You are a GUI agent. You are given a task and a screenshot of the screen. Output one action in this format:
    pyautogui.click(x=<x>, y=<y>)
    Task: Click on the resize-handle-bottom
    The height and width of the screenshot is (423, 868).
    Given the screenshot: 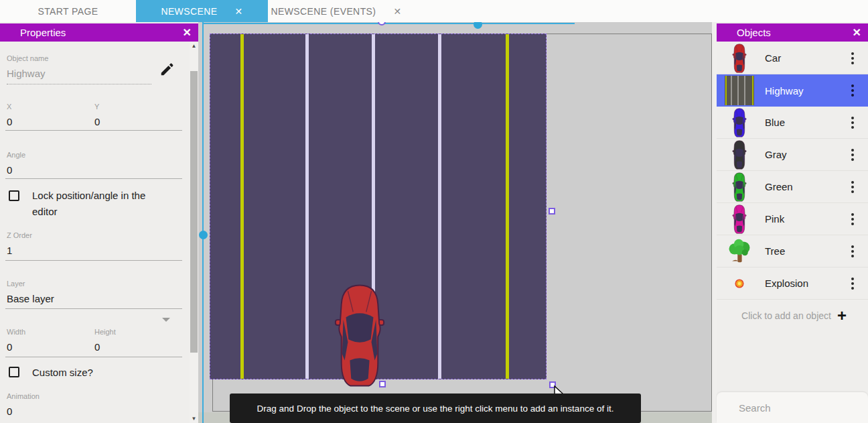 What is the action you would take?
    pyautogui.click(x=382, y=384)
    